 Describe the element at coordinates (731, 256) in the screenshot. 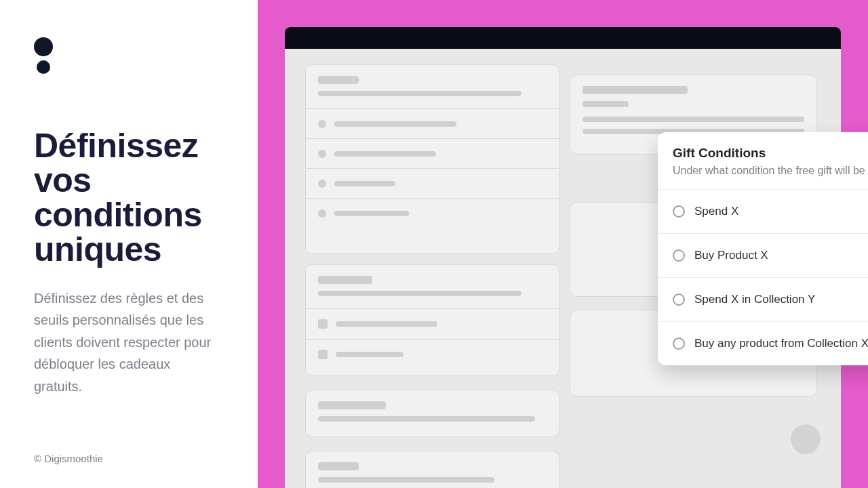

I see `option-label: Buy Product X` at that location.